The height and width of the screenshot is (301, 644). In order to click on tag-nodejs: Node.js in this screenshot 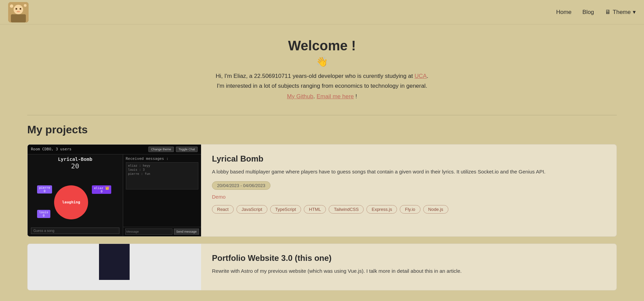, I will do `click(436, 210)`.